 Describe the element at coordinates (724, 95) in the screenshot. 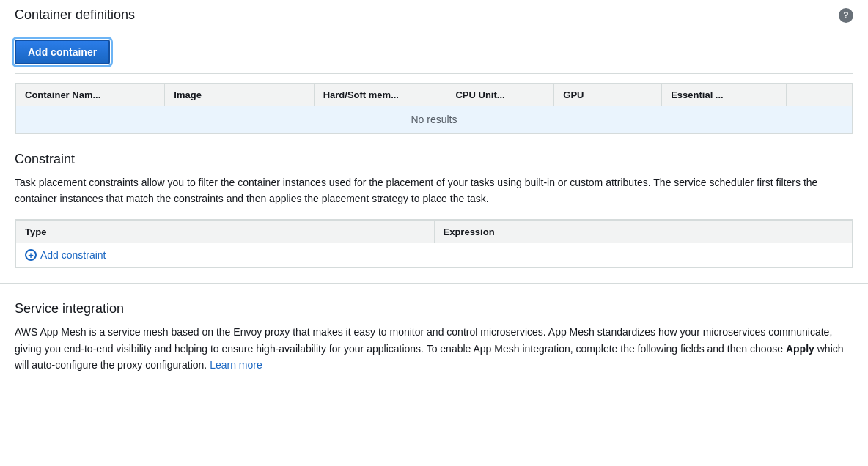

I see `col-essential: Essential ...` at that location.